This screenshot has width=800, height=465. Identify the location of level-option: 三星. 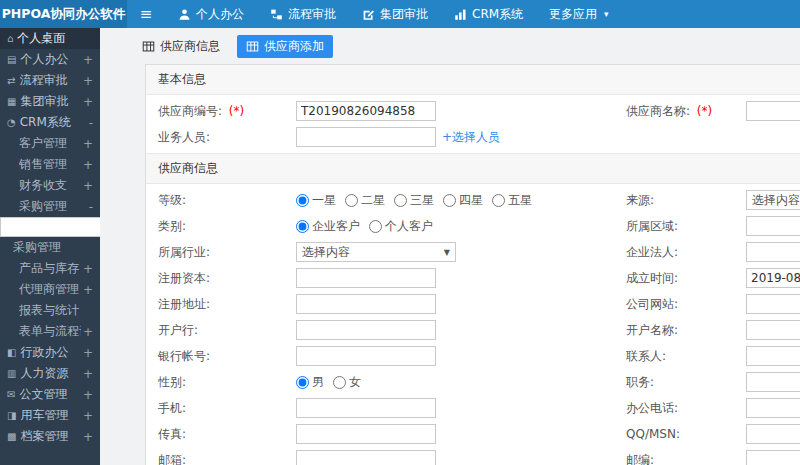
(414, 200).